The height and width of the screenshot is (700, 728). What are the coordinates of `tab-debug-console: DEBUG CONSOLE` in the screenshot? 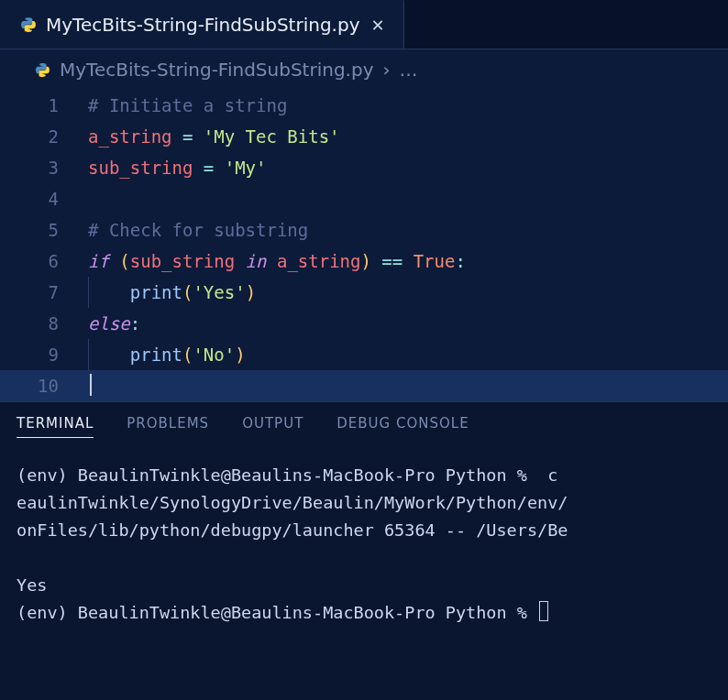 It's located at (403, 427).